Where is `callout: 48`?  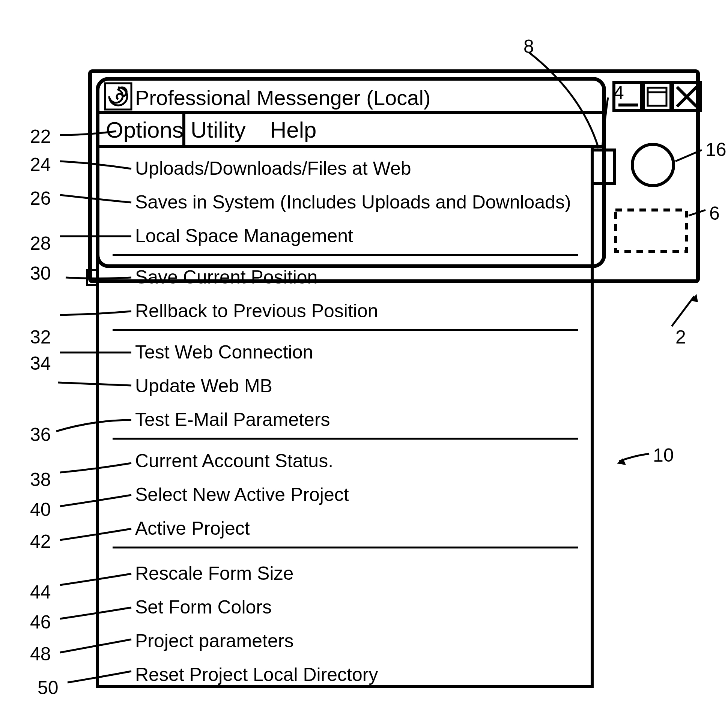 callout: 48 is located at coordinates (41, 654).